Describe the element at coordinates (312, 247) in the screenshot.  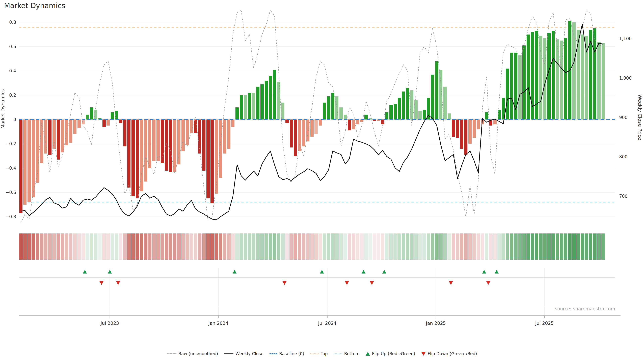
I see `dynamics-heatmap-strip` at that location.